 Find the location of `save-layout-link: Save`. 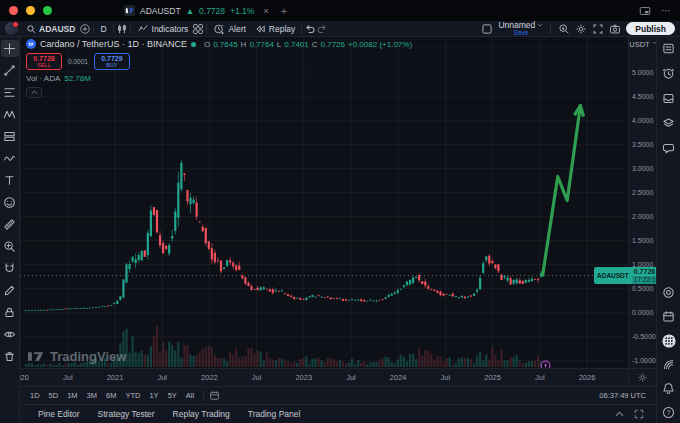

save-layout-link: Save is located at coordinates (520, 34).